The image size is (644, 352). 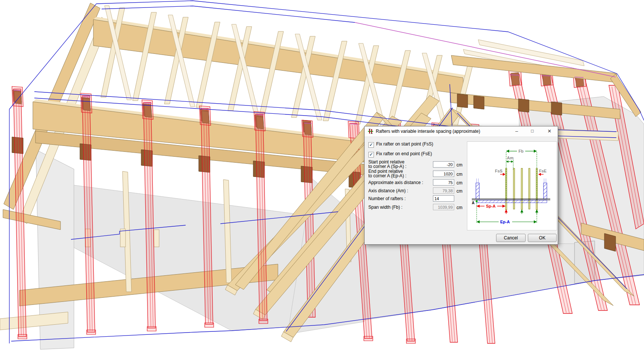 What do you see at coordinates (459, 165) in the screenshot?
I see `start-point-unit: cm` at bounding box center [459, 165].